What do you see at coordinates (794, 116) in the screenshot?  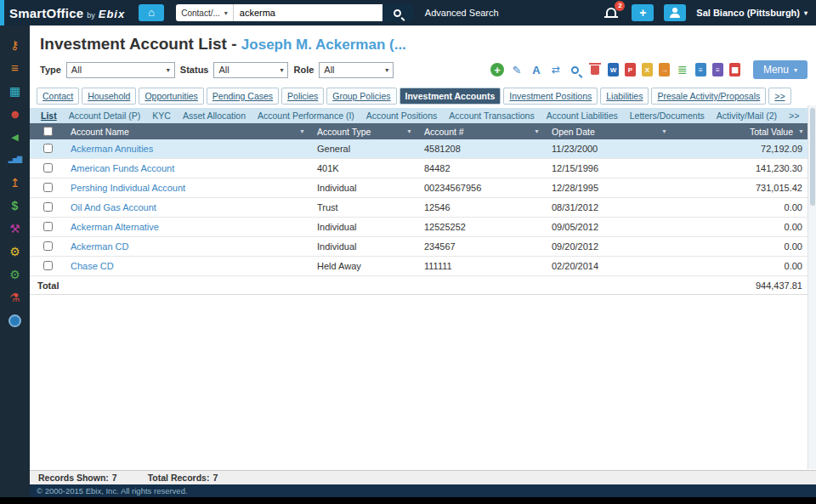 I see `subtabs-overflow-button: >>` at bounding box center [794, 116].